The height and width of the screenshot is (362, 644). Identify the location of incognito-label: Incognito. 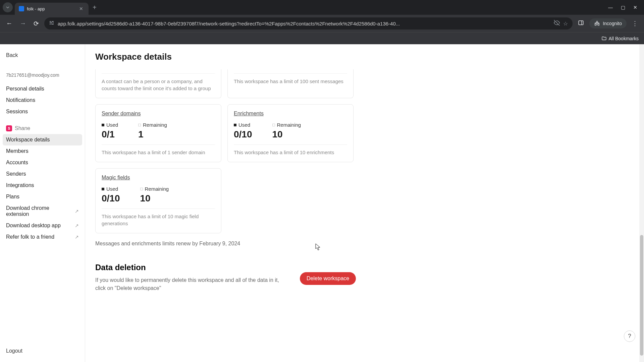
(612, 23).